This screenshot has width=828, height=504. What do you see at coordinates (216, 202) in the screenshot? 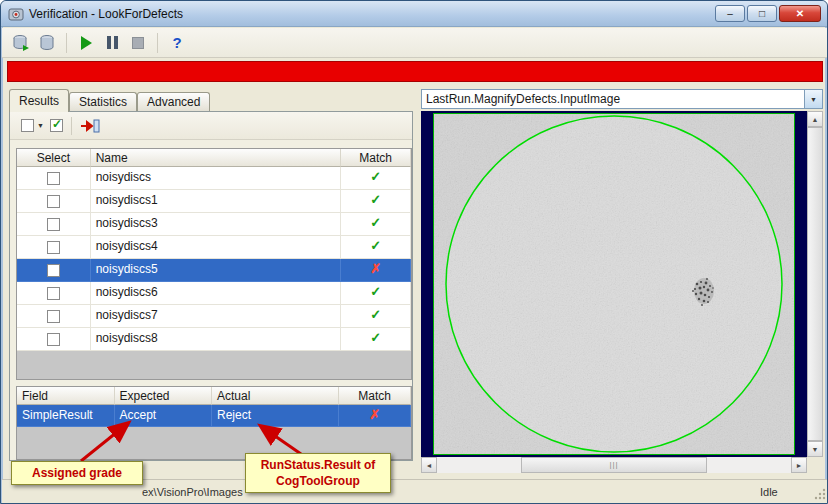
I see `record-name: noisydiscs1` at bounding box center [216, 202].